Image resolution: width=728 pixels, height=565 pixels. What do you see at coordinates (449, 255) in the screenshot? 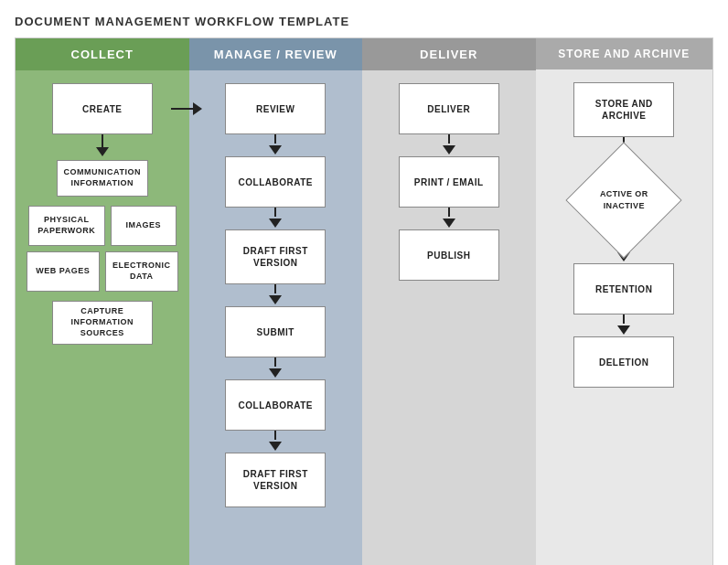
I see `publish-box: PUBLISH` at bounding box center [449, 255].